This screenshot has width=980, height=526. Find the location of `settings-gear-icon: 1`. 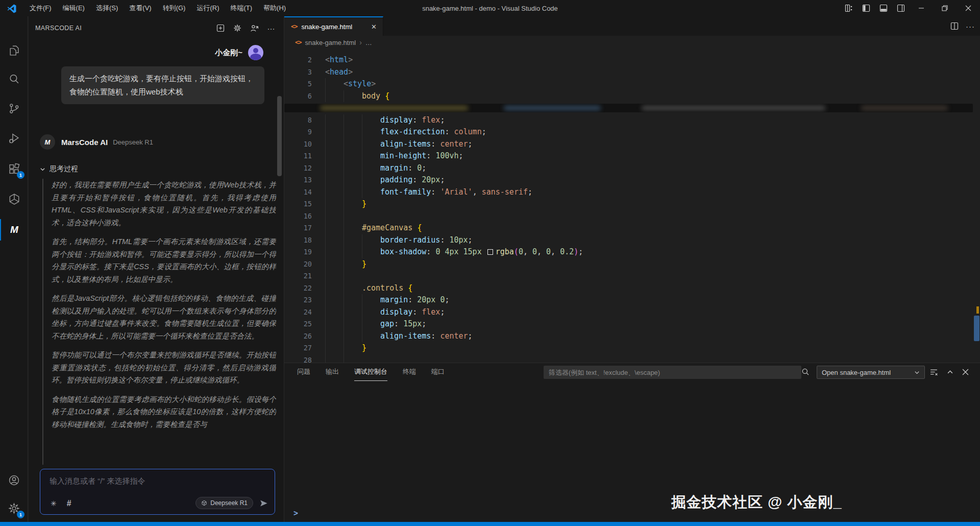

settings-gear-icon: 1 is located at coordinates (14, 508).